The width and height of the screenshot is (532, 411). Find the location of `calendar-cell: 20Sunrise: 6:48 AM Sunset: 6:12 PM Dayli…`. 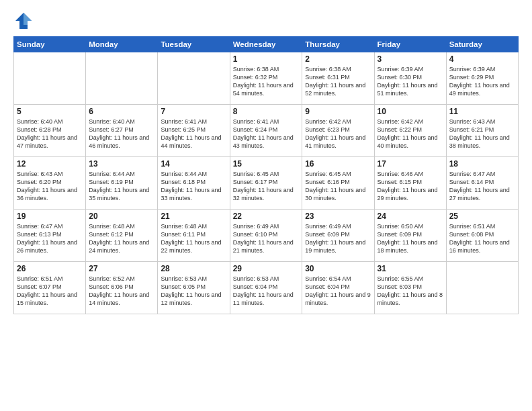

calendar-cell: 20Sunrise: 6:48 AM Sunset: 6:12 PM Dayli… is located at coordinates (122, 236).